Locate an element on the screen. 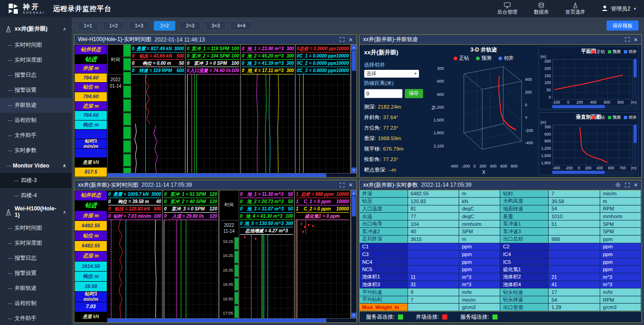 The width and height of the screenshot is (644, 325). 3d-wellpath-plot is located at coordinates (485, 113).